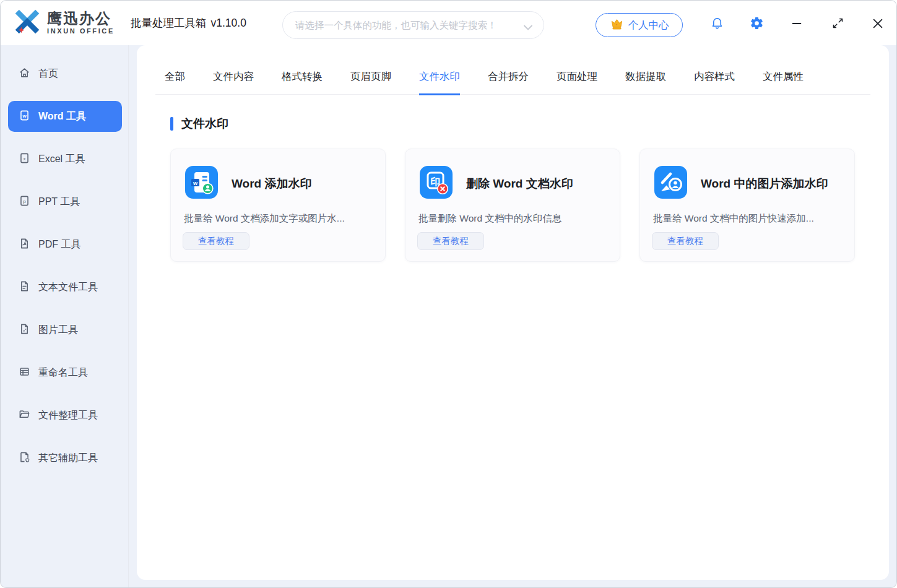 This screenshot has width=897, height=588. Describe the element at coordinates (764, 184) in the screenshot. I see `card-title: Word 中的图片添加水印` at that location.